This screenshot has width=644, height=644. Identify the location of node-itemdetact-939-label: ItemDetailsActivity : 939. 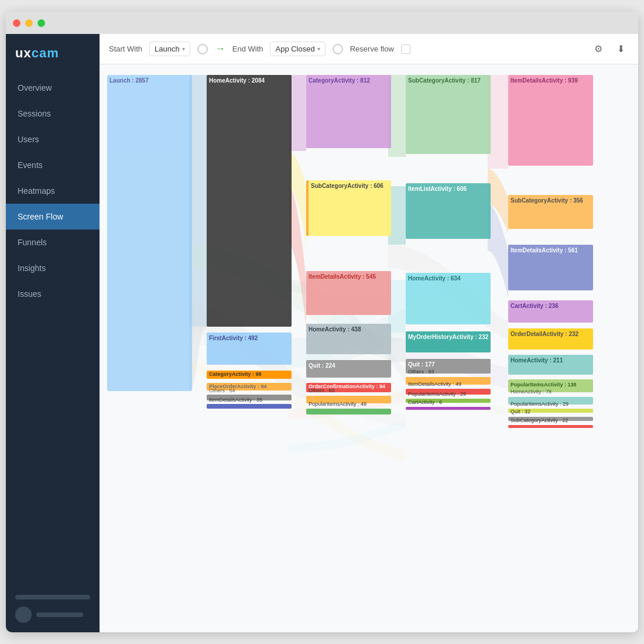
(544, 81).